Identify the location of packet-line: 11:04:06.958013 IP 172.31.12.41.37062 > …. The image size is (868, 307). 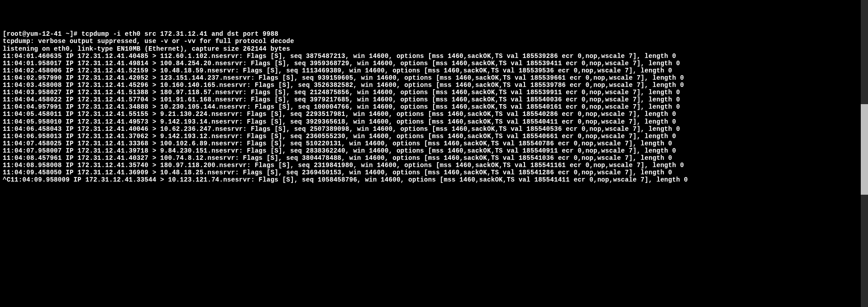
(339, 136).